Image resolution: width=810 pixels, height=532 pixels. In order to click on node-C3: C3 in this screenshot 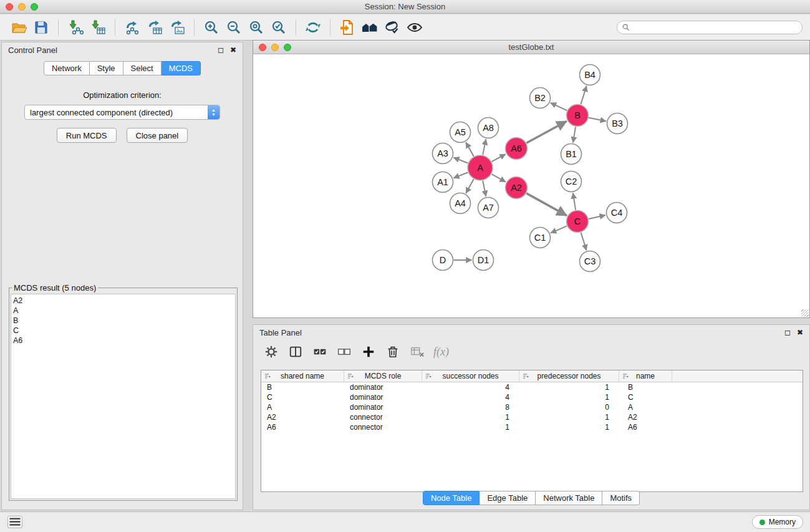, I will do `click(590, 262)`.